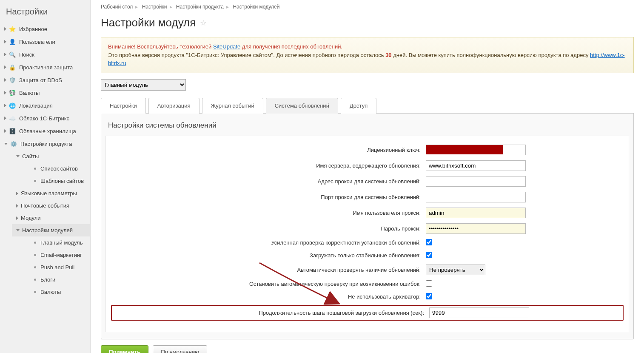 The image size is (644, 353). Describe the element at coordinates (174, 105) in the screenshot. I see `tab-auth: Авторизация` at that location.